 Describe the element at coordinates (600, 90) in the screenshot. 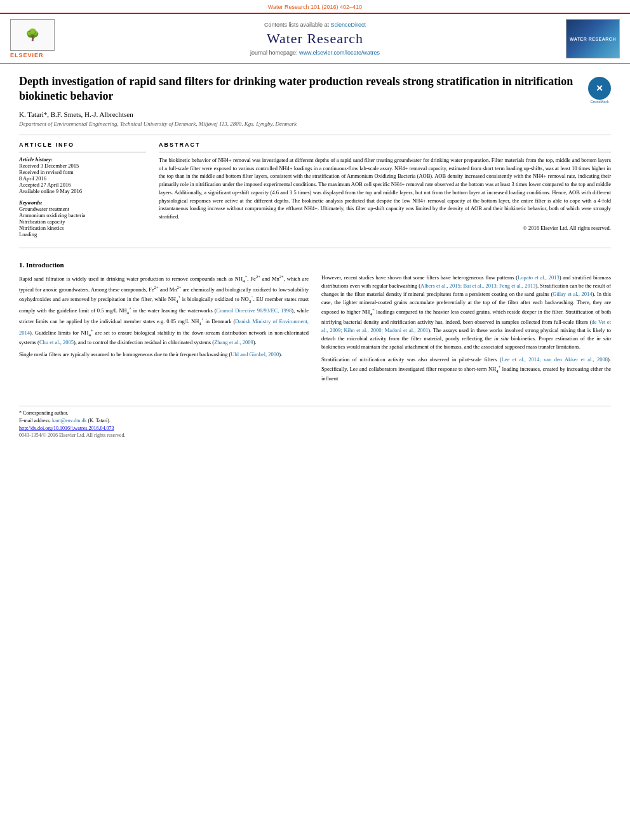

I see `crossmark-badge: ✕ CrossMark` at that location.